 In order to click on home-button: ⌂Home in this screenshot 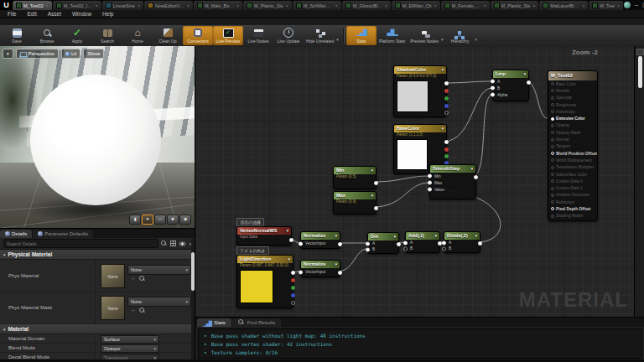, I will do `click(138, 35)`.